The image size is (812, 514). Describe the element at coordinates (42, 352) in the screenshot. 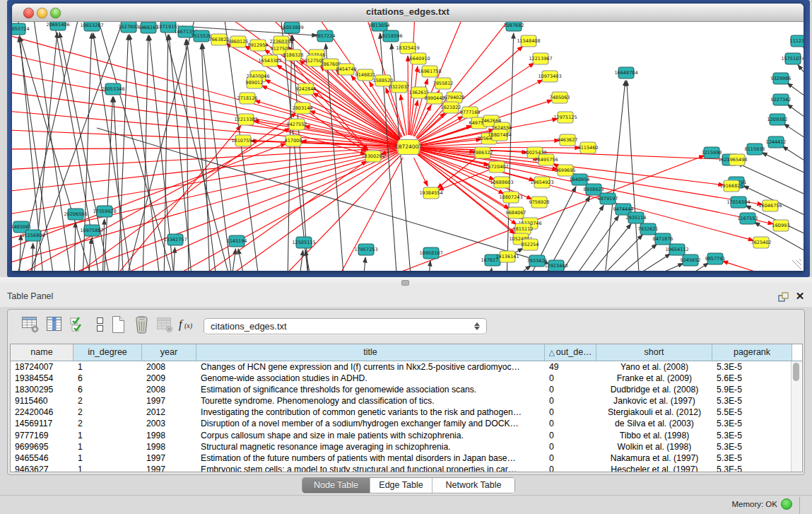

I see `column-header-name: name` at that location.